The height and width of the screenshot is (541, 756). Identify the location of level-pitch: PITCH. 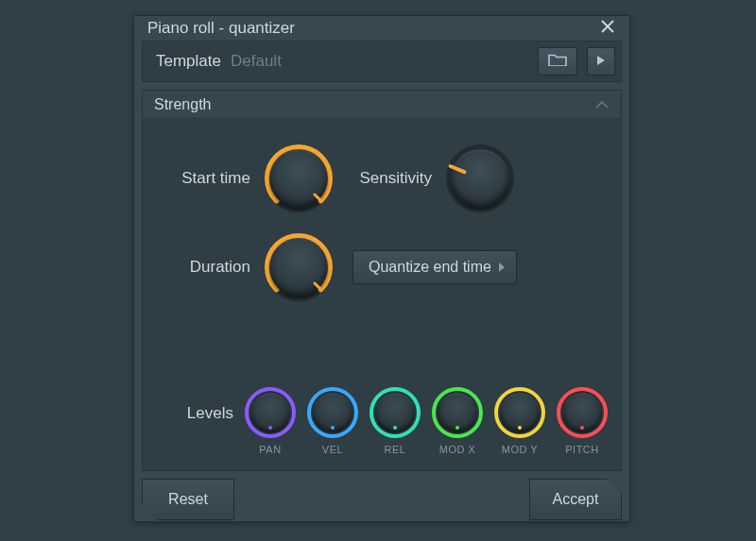
(582, 421).